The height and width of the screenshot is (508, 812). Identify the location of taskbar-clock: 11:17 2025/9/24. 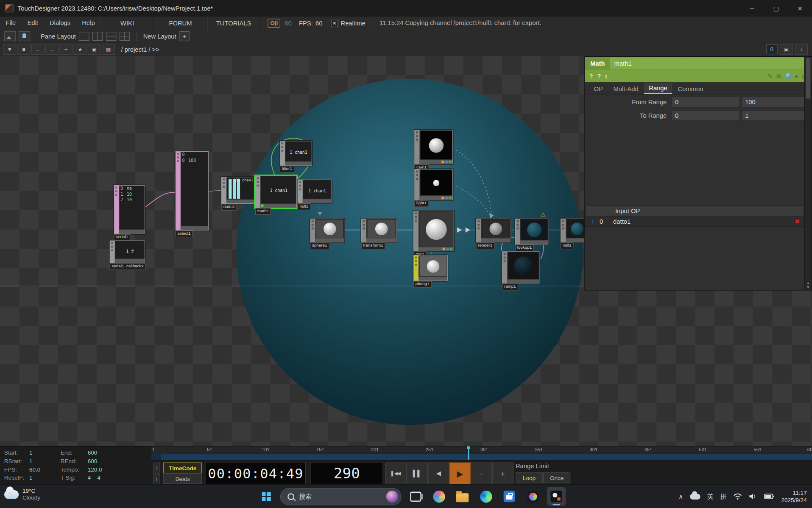
(794, 496).